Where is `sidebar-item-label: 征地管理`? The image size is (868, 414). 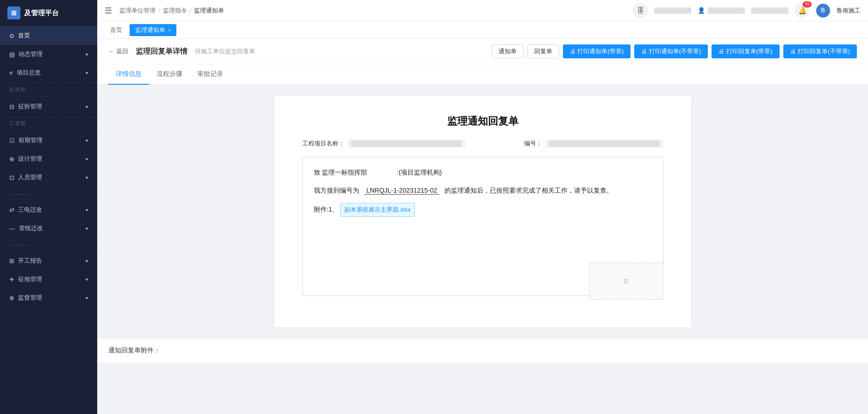 sidebar-item-label: 征地管理 is located at coordinates (30, 279).